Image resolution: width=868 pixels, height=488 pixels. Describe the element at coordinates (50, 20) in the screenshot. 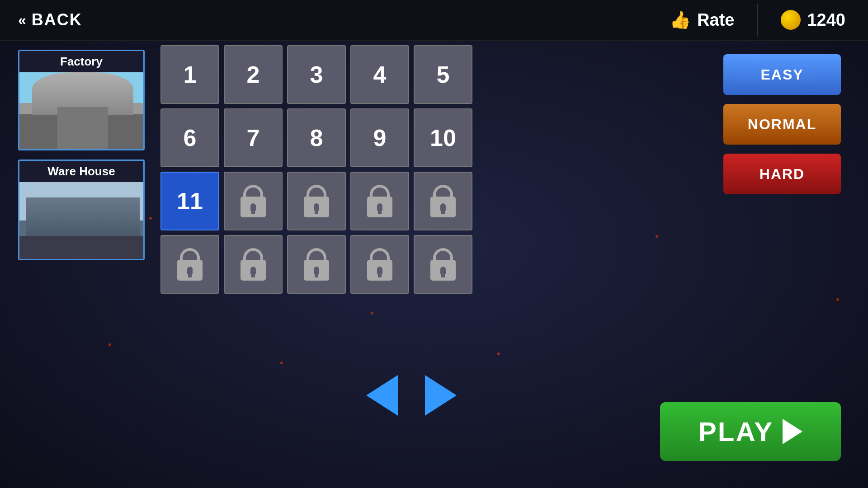

I see `back-button: « BACK` at that location.